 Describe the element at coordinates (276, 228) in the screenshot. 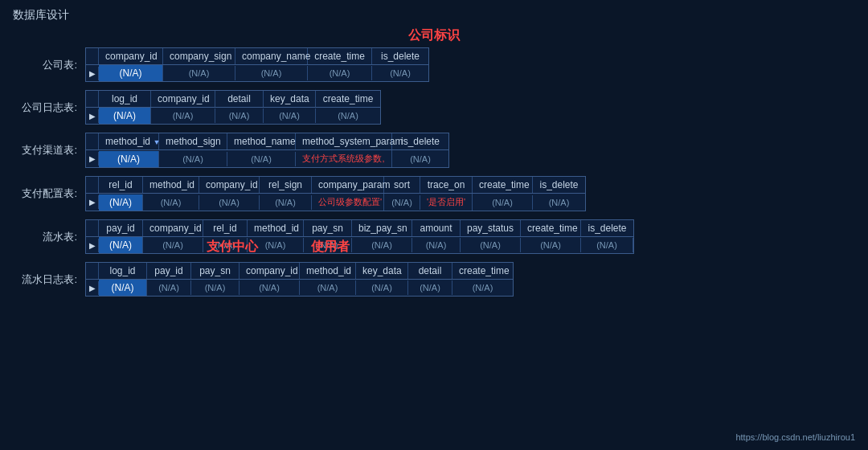

I see `col-header-3: method_id` at that location.